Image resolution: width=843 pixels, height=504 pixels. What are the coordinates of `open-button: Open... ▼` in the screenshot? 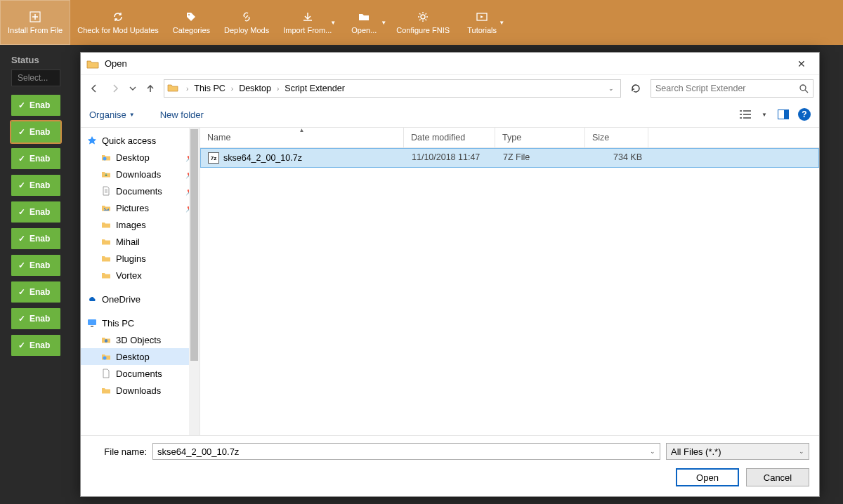 It's located at (364, 22).